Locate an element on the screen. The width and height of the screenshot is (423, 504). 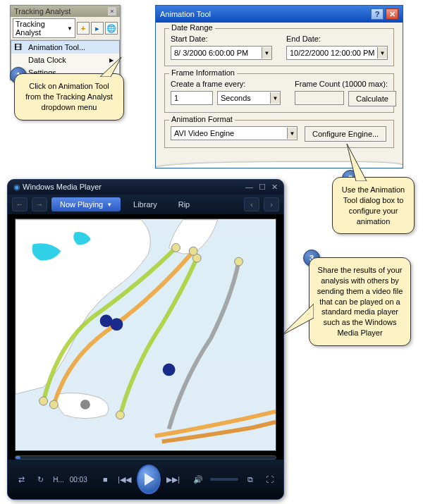
create-frame-label: Create a frame every: is located at coordinates (226, 84).